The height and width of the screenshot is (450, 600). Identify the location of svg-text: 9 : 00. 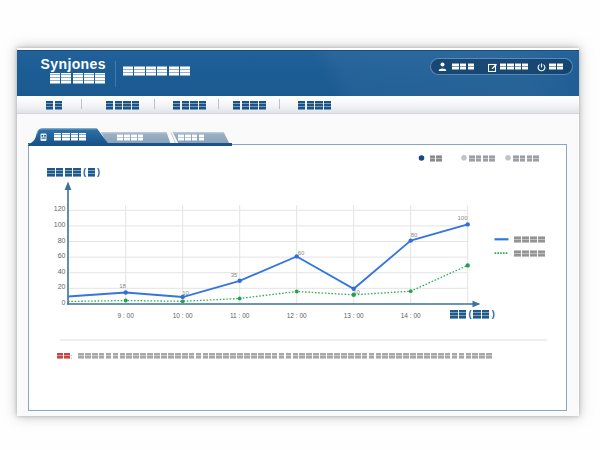
(126, 316).